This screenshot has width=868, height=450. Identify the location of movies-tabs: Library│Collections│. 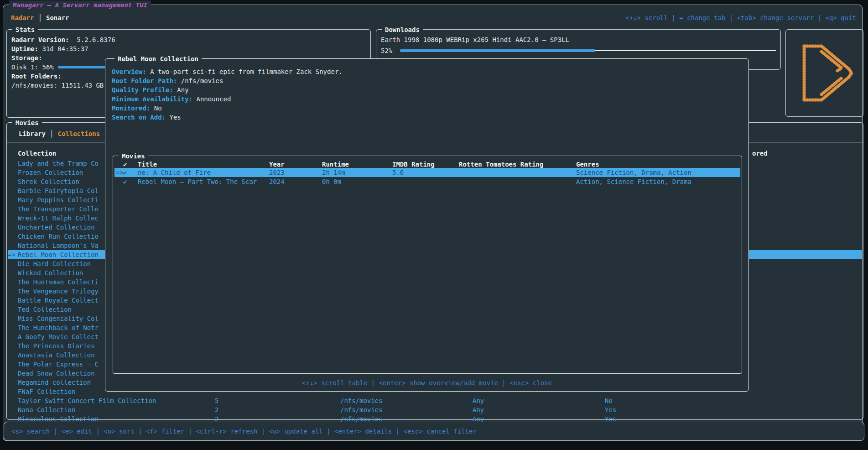
(66, 134).